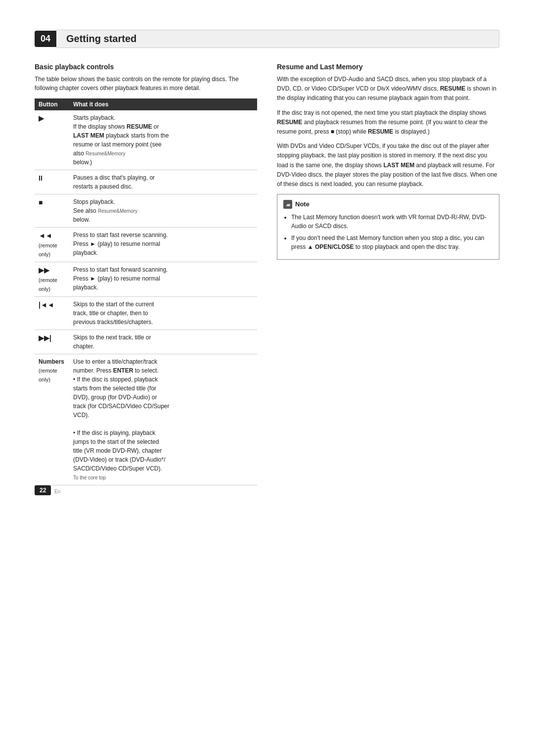 This screenshot has width=534, height=756. What do you see at coordinates (52, 141) in the screenshot?
I see `button-cell: ▶` at bounding box center [52, 141].